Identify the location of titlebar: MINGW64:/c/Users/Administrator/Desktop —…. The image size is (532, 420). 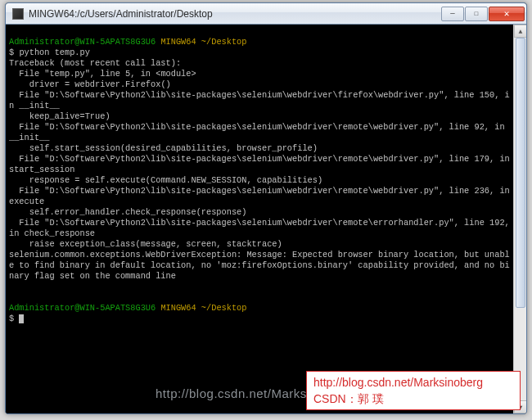
(266, 14).